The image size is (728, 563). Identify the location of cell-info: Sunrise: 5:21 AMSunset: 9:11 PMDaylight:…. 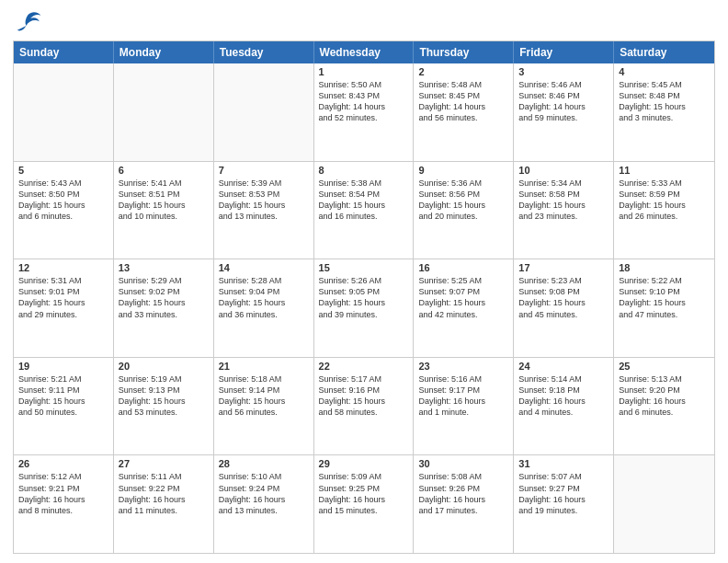
(63, 396).